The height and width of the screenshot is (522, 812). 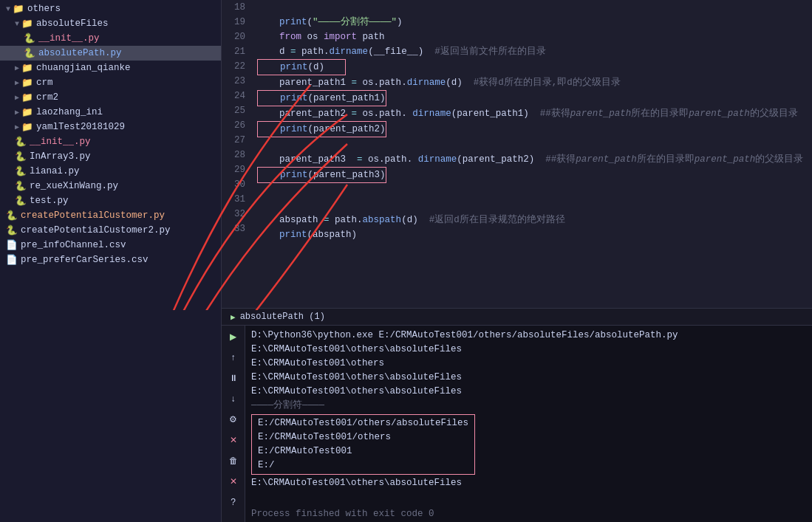 What do you see at coordinates (74, 245) in the screenshot?
I see `tree-label-preinfochannel: pre_infoChannel.csv` at bounding box center [74, 245].